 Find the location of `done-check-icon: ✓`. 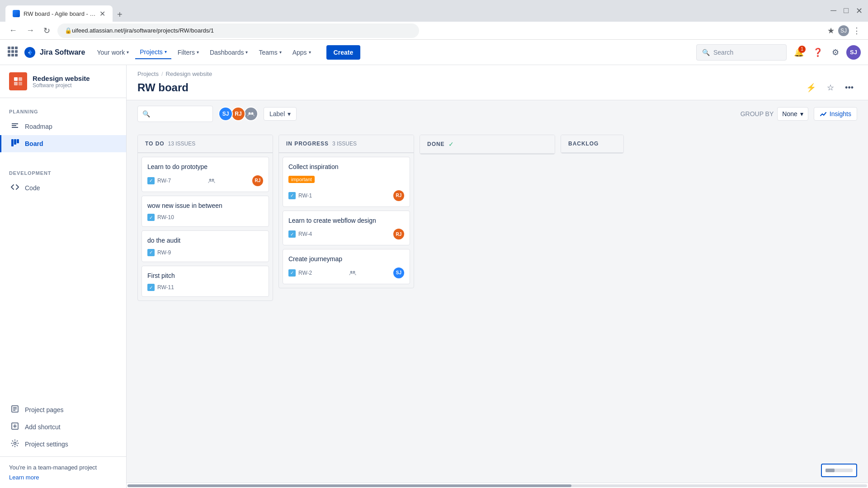

done-check-icon: ✓ is located at coordinates (451, 144).